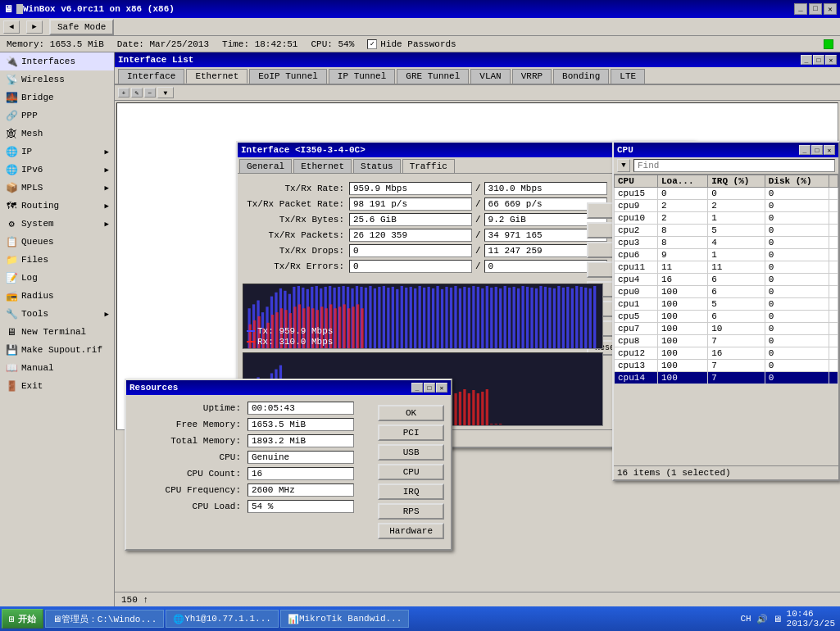 The height and width of the screenshot is (631, 840). What do you see at coordinates (442, 388) in the screenshot?
I see `resources-close-btn: ✕` at bounding box center [442, 388].